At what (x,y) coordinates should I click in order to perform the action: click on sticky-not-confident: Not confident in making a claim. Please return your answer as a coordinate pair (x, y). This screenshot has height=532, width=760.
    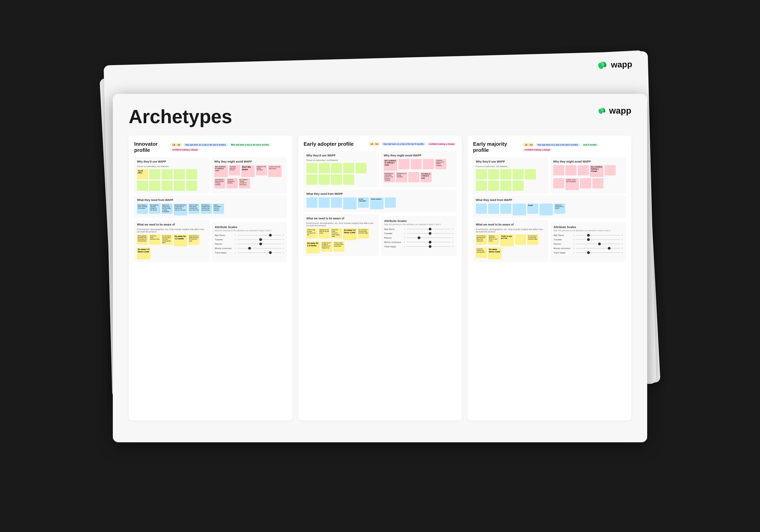
    Looking at the image, I should click on (391, 165).